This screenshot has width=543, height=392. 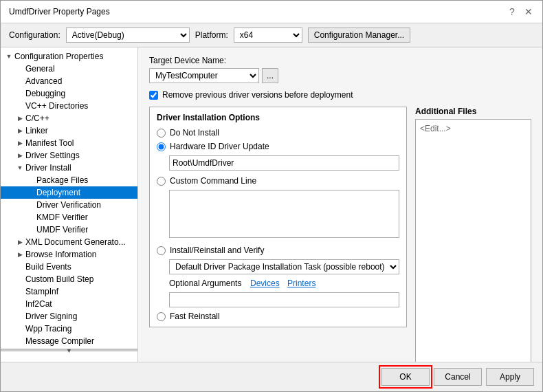 What do you see at coordinates (69, 118) in the screenshot?
I see `tree-item-cpp: ▶ C/C++` at bounding box center [69, 118].